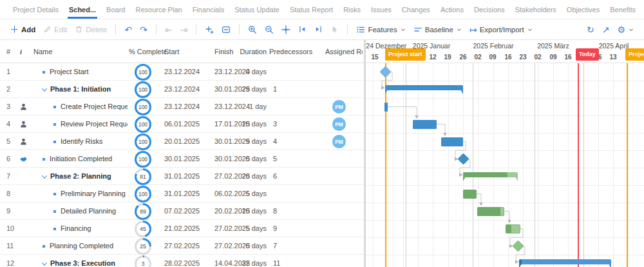 The image size is (644, 267). I want to click on table-row: 3Create Project Request10023.12.202423.1…, so click(182, 107).